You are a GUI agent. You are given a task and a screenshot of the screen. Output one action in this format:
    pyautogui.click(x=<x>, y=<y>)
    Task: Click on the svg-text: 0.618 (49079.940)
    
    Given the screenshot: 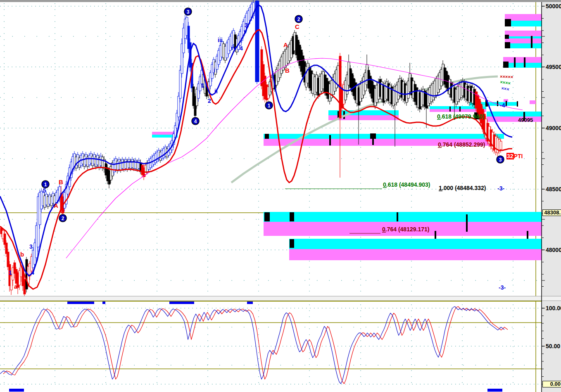 What is the action you would take?
    pyautogui.click(x=461, y=116)
    